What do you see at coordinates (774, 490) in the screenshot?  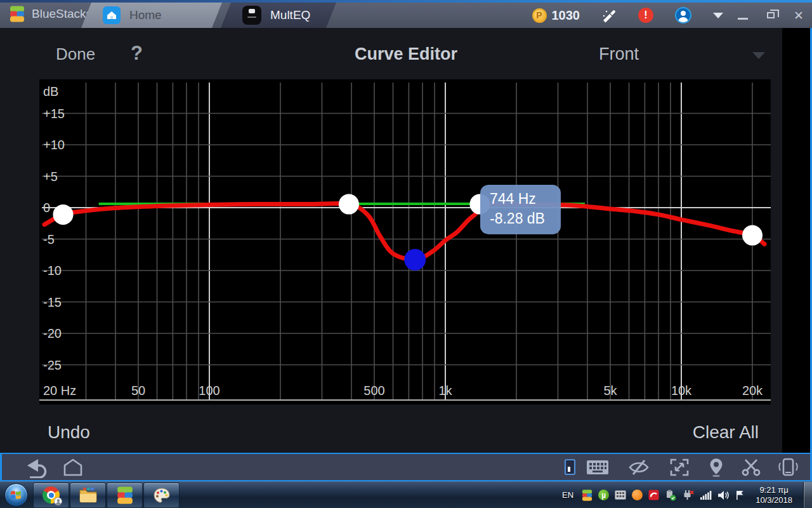 I see `clock-time: 9:21 πμ` at bounding box center [774, 490].